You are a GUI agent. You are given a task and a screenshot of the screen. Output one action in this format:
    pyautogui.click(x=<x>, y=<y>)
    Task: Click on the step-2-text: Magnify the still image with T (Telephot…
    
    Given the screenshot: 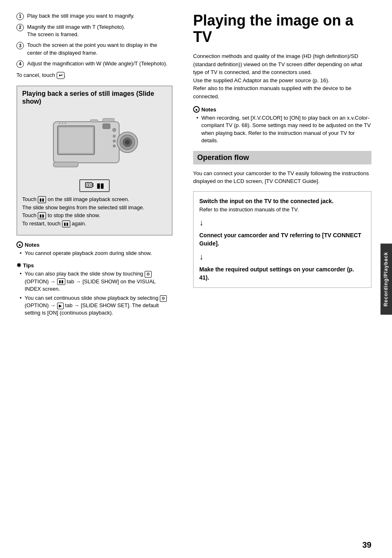 What is the action you would take?
    pyautogui.click(x=76, y=31)
    